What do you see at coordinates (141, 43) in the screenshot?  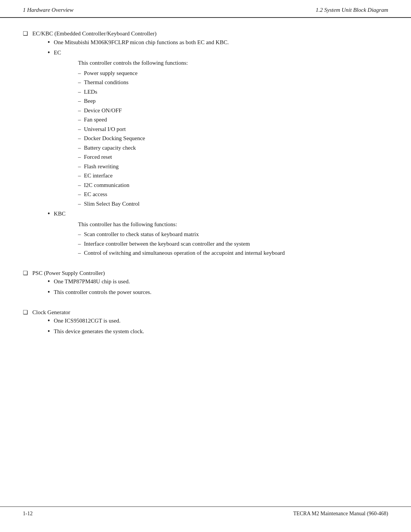 I see `bullet-mitsubishi-text: One Mitsubishi M306K9FCLRP micon chip fu…` at bounding box center [141, 43].